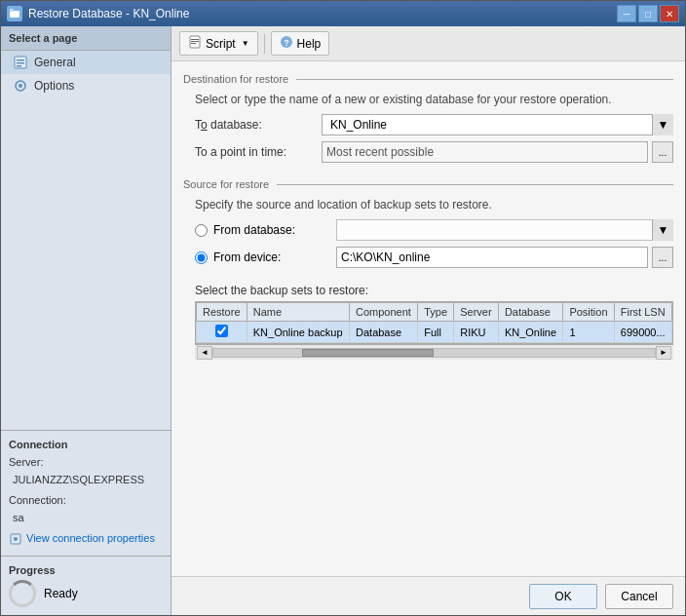 This screenshot has height=616, width=686. What do you see at coordinates (195, 43) in the screenshot?
I see `script-icon` at bounding box center [195, 43].